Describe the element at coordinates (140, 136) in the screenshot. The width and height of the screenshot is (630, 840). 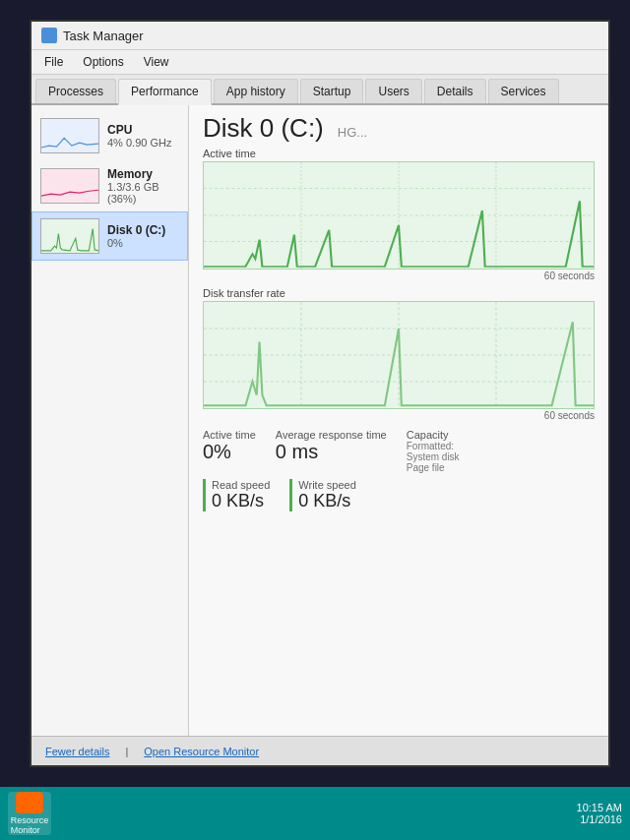
I see `cpu-info: CPU 4% 0.90 GHz` at that location.